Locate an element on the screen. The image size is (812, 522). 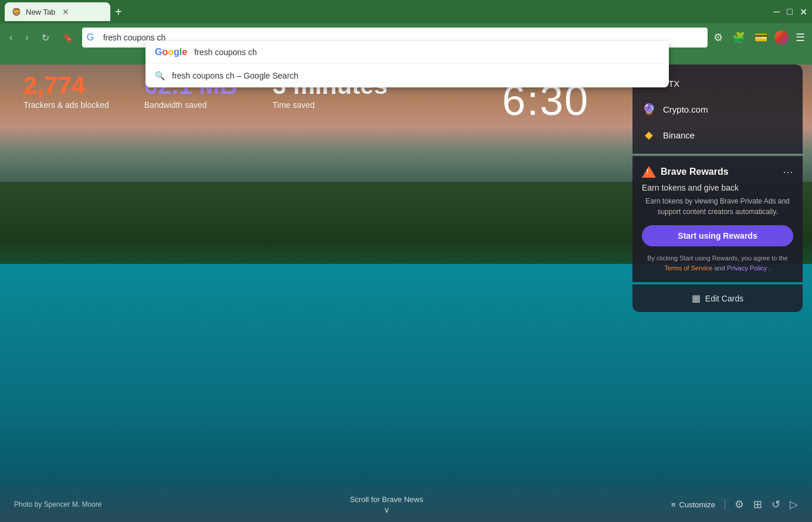
bottom-right: ≡ Customize ⚙ ⊞ ↺ ▷ is located at coordinates (735, 504).